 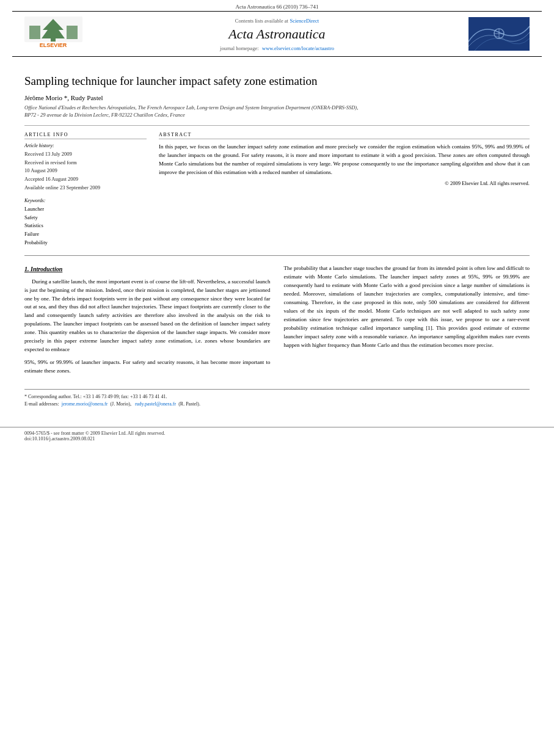 I want to click on abstract-text: In this paper, we focus on the launcher …, so click(x=344, y=160).